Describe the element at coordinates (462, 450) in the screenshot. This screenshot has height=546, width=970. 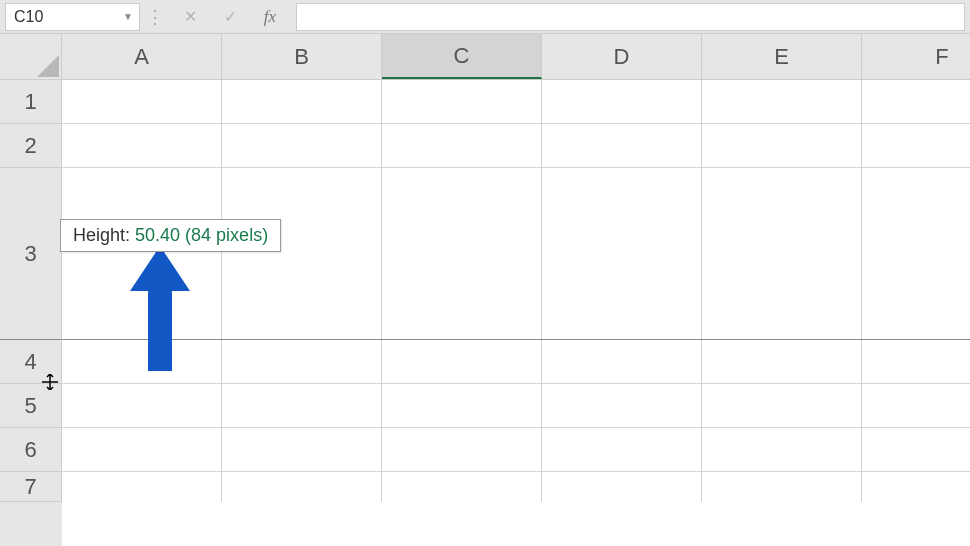
I see `cell-c6` at that location.